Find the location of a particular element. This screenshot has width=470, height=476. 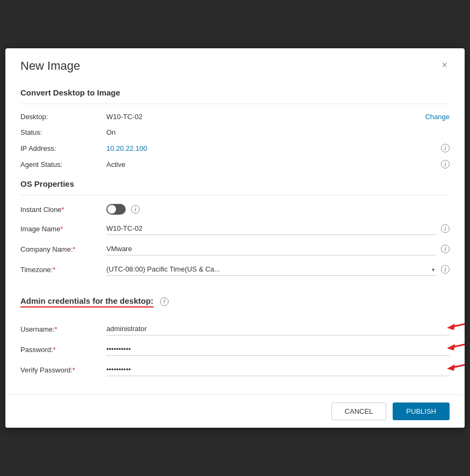

status-row: Status: On is located at coordinates (235, 132).